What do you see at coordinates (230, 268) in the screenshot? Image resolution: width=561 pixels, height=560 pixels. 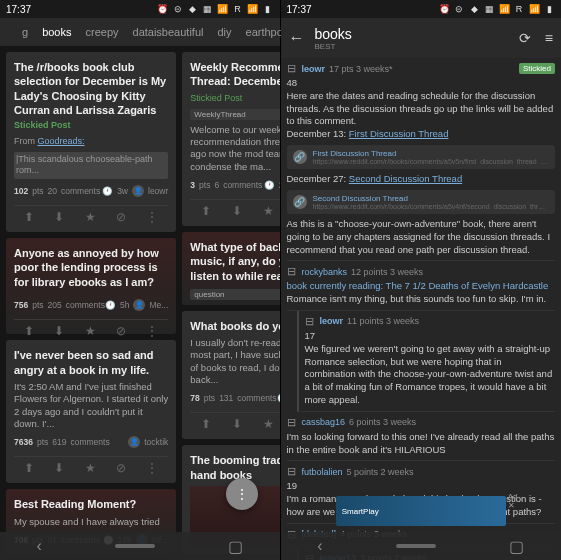 I see `post-card: What type of background music, if any, d…` at bounding box center [230, 268].